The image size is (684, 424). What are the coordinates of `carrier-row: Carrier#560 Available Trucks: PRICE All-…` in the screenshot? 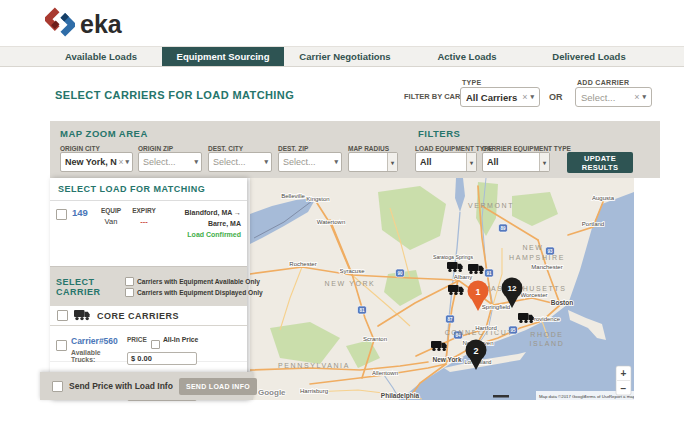 It's located at (148, 344).